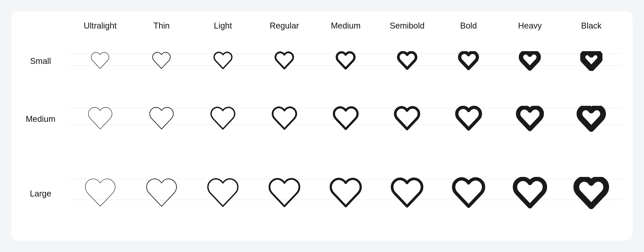  I want to click on column-header-weight: Regular, so click(284, 26).